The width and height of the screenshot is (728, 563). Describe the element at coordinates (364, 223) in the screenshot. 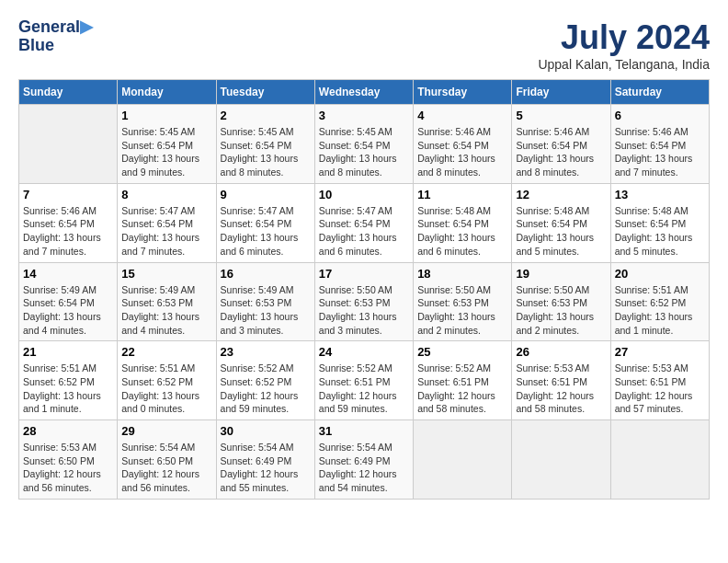

I see `calendar-cell: 10Sunrise: 5:47 AMSunset: 6:54 PMDayligh…` at that location.